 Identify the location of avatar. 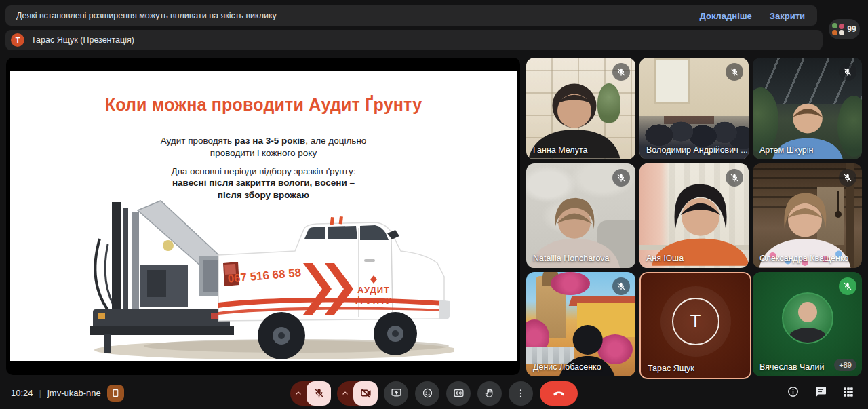
(808, 318).